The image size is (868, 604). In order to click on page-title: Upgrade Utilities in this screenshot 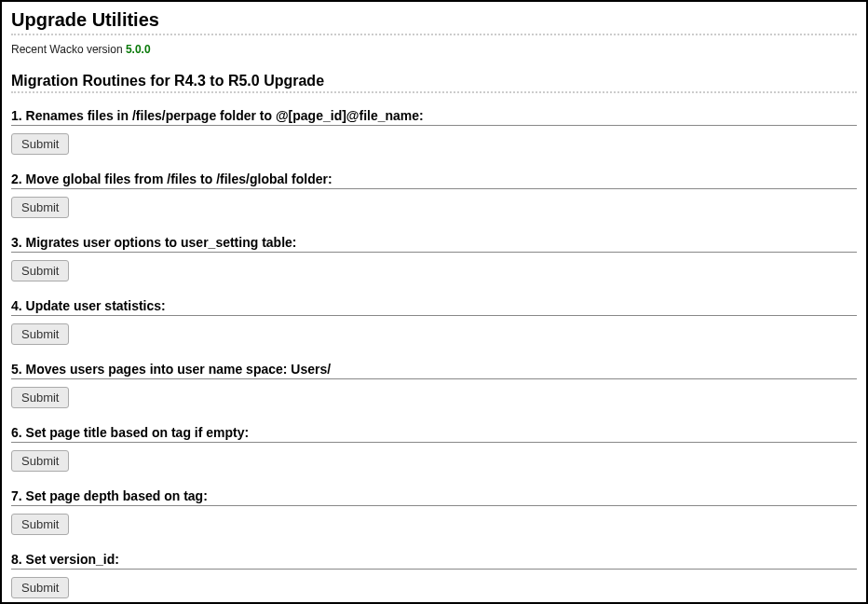, I will do `click(434, 22)`.